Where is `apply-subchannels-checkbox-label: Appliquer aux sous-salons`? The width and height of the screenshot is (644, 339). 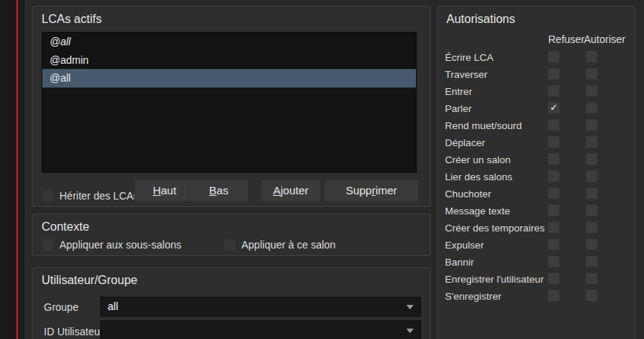 apply-subchannels-checkbox-label: Appliquer aux sous-salons is located at coordinates (120, 245).